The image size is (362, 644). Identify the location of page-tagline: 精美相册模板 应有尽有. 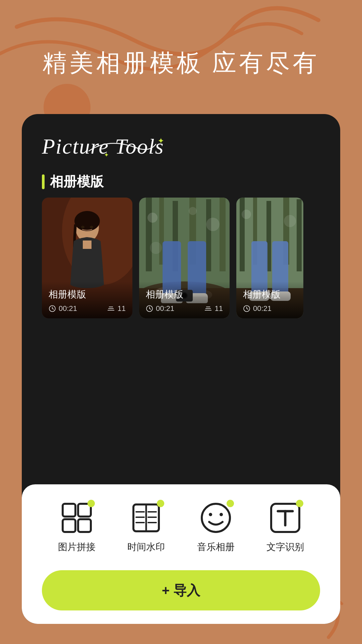
(181, 63).